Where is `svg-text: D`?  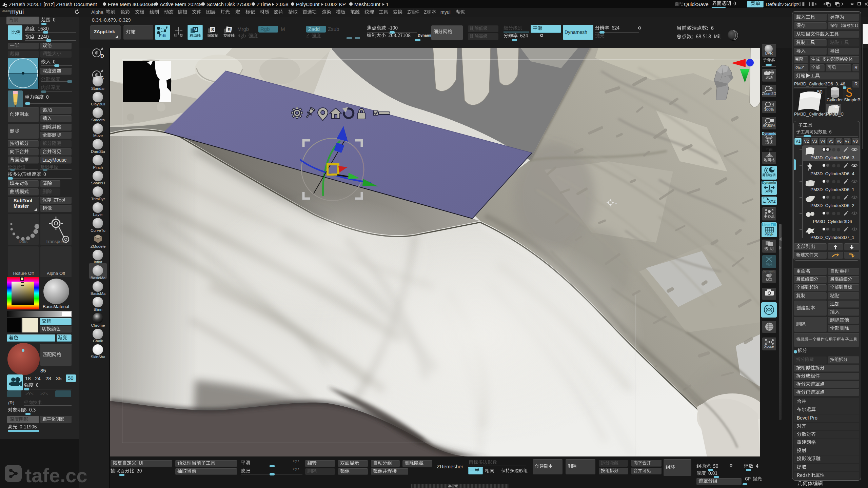
svg-text: D is located at coordinates (102, 56).